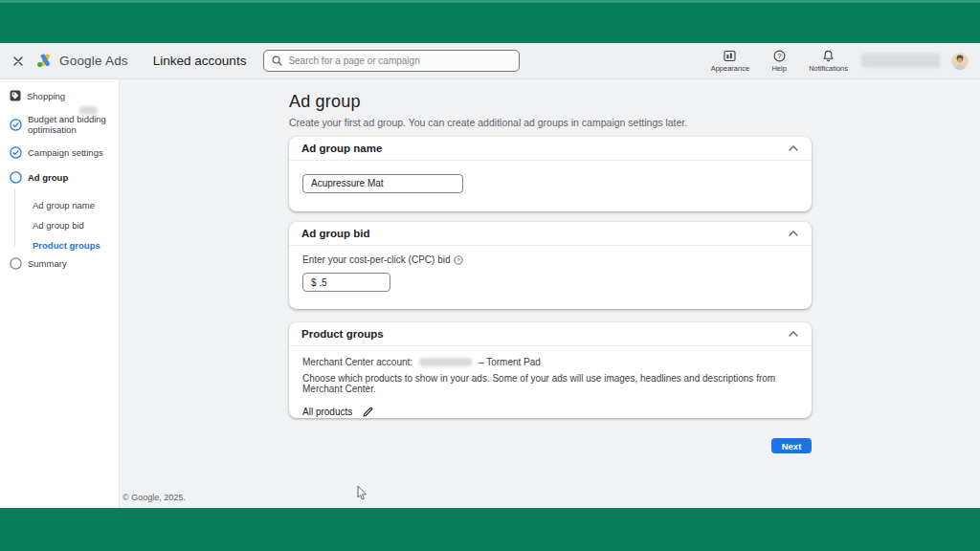 This screenshot has height=551, width=980. What do you see at coordinates (729, 55) in the screenshot?
I see `appearance-icon` at bounding box center [729, 55].